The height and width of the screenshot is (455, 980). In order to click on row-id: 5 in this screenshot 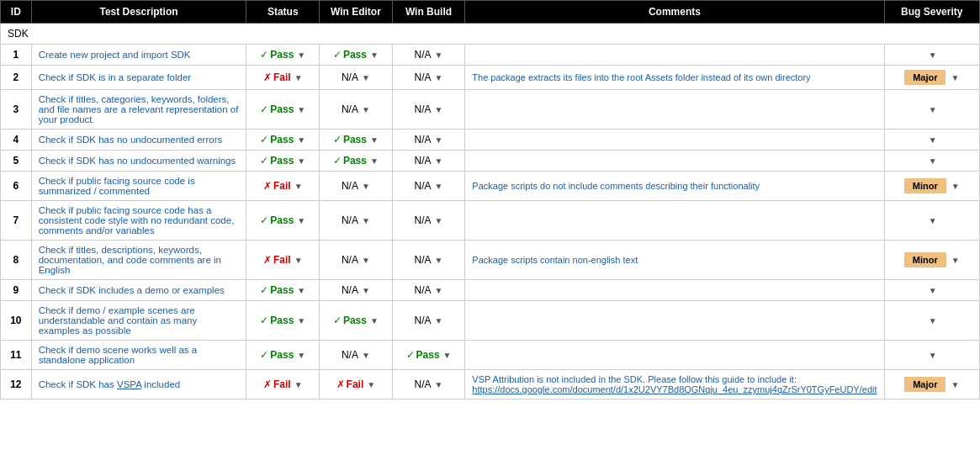, I will do `click(17, 161)`.